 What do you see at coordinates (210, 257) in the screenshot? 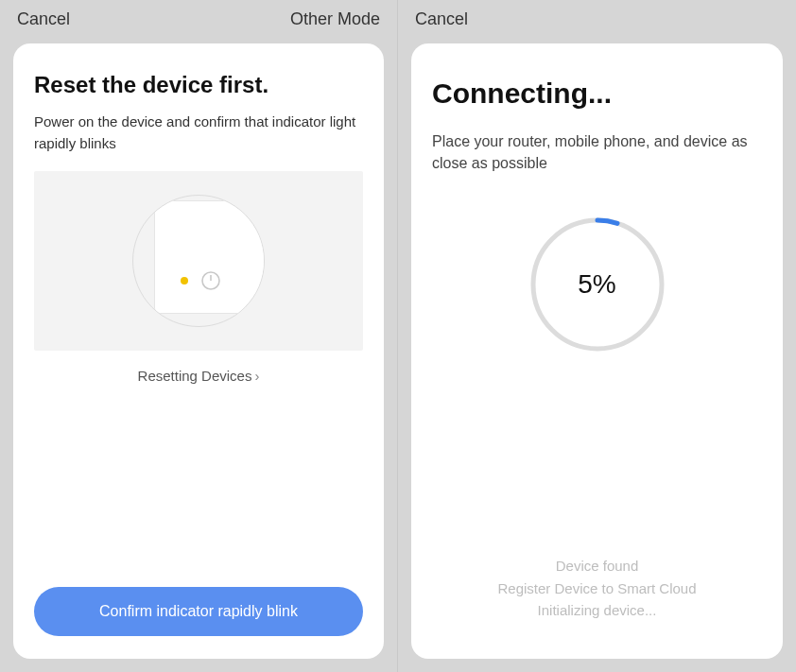
I see `device-body-icon` at bounding box center [210, 257].